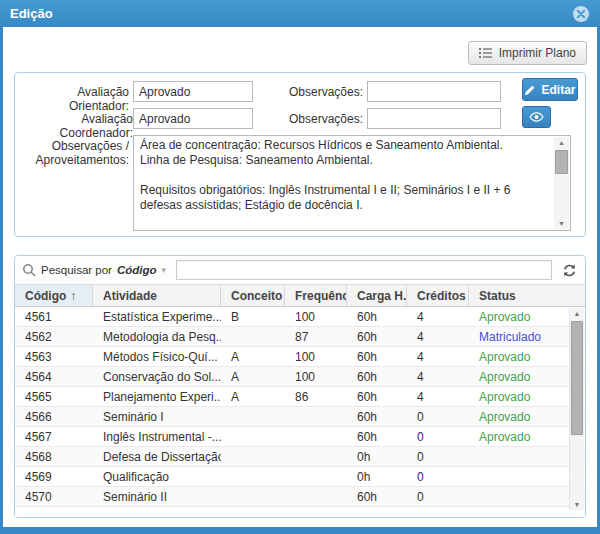 The height and width of the screenshot is (534, 600). Describe the element at coordinates (54, 496) in the screenshot. I see `cell-codigo: 4570` at that location.